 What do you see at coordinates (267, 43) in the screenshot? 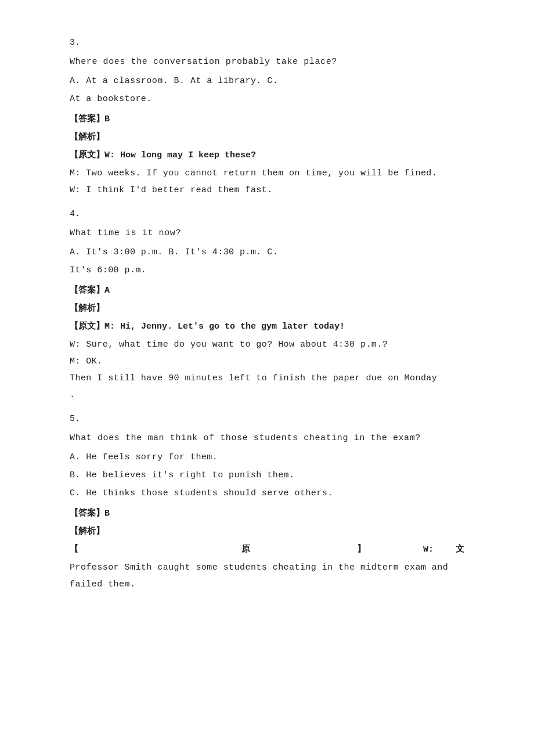
I see `question-number-3: 3.` at bounding box center [267, 43].